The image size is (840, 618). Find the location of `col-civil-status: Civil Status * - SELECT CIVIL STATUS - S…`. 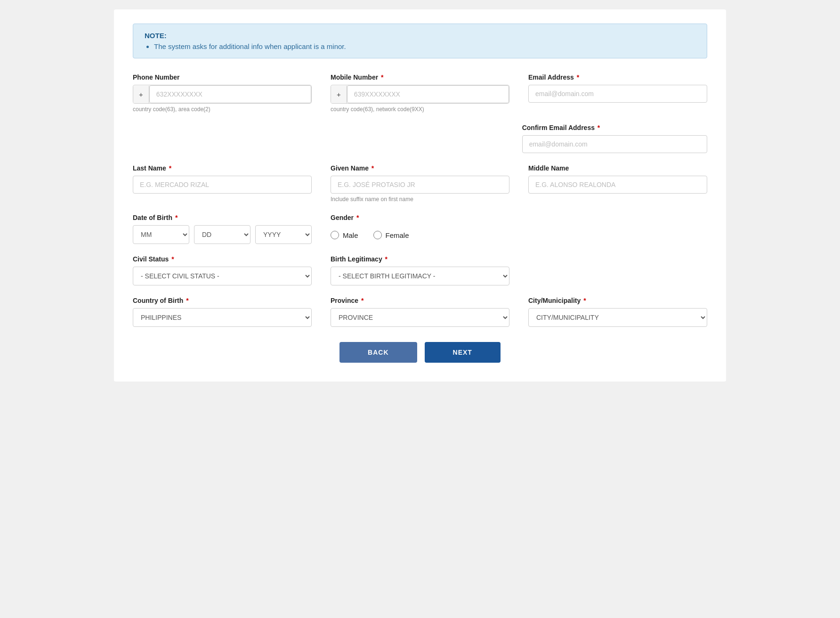

col-civil-status: Civil Status * - SELECT CIVIL STATUS - S… is located at coordinates (222, 270).